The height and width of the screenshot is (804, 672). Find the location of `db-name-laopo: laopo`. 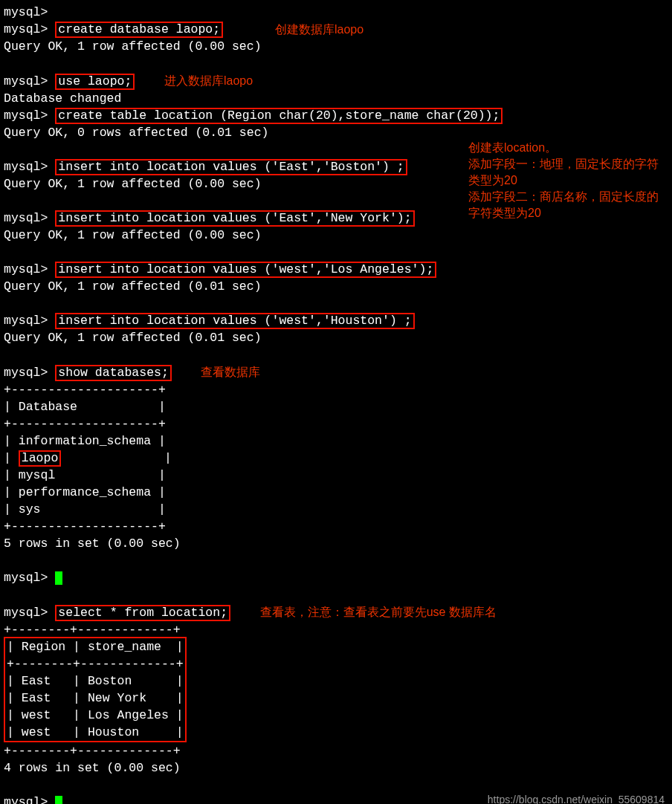

db-name-laopo: laopo is located at coordinates (40, 458).